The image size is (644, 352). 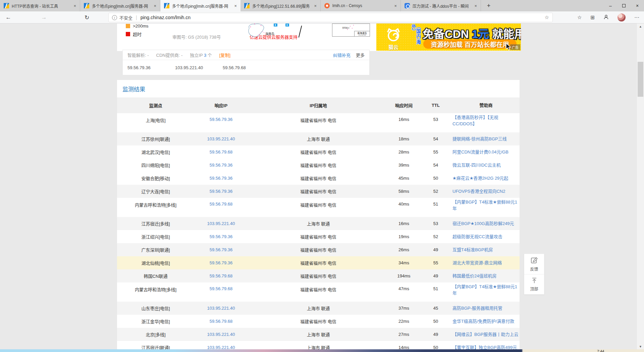 What do you see at coordinates (486, 276) in the screenshot?
I see `sponsor-link: 韩国最低价24值班机房` at bounding box center [486, 276].